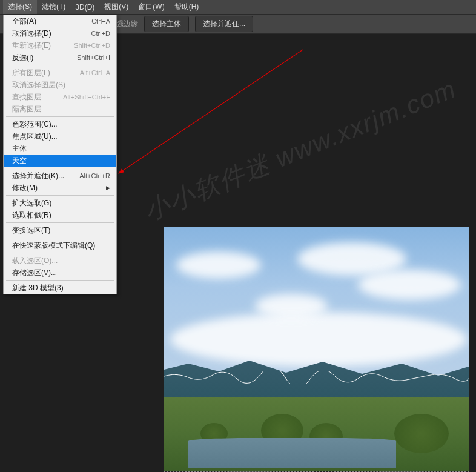 The width and height of the screenshot is (476, 472). Describe the element at coordinates (31, 34) in the screenshot. I see `menu-item-label: 取消选择(D)` at that location.